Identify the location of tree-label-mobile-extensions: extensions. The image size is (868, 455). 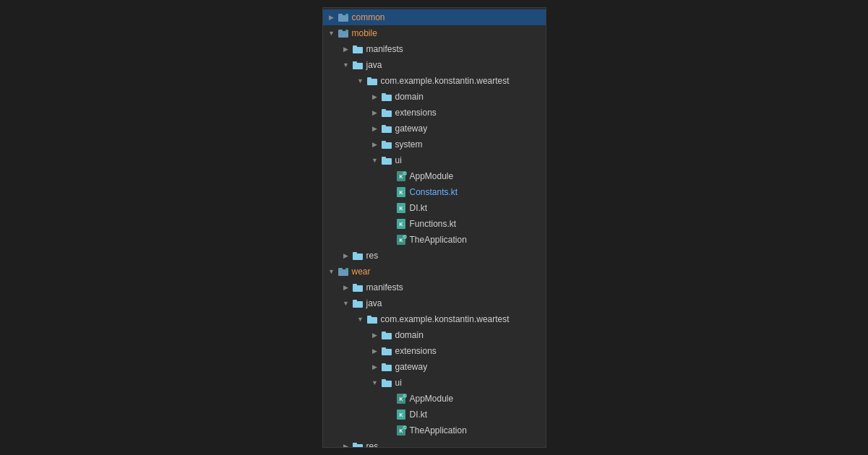
(416, 113).